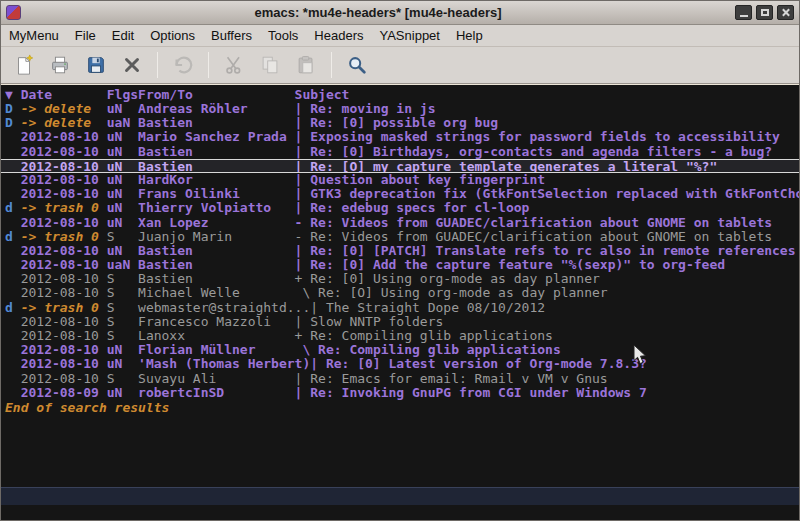 The image size is (800, 521). I want to click on message-row: 2012-08-10 S Michael Welle \ Re: [O] Usi…, so click(400, 293).